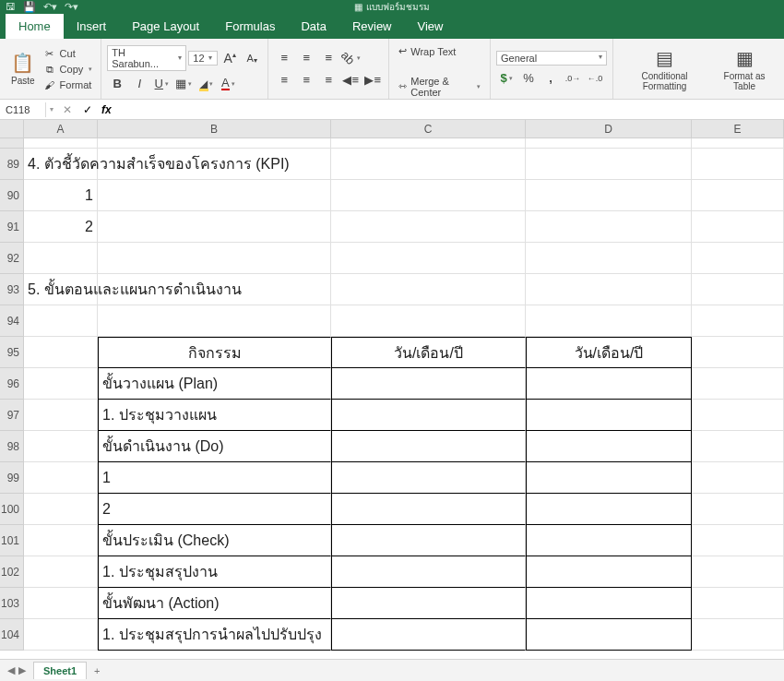 This screenshot has width=784, height=681. I want to click on cell: วัน/เดือน/ปี, so click(428, 352).